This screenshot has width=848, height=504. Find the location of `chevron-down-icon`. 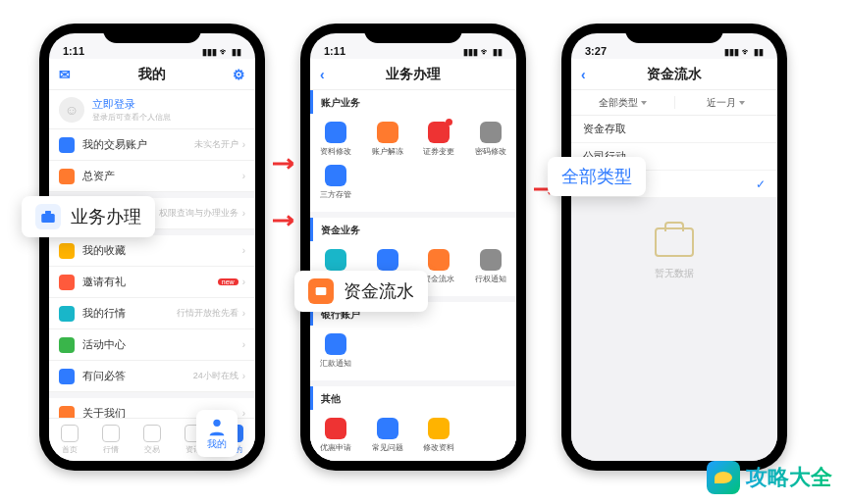

chevron-down-icon is located at coordinates (742, 103).